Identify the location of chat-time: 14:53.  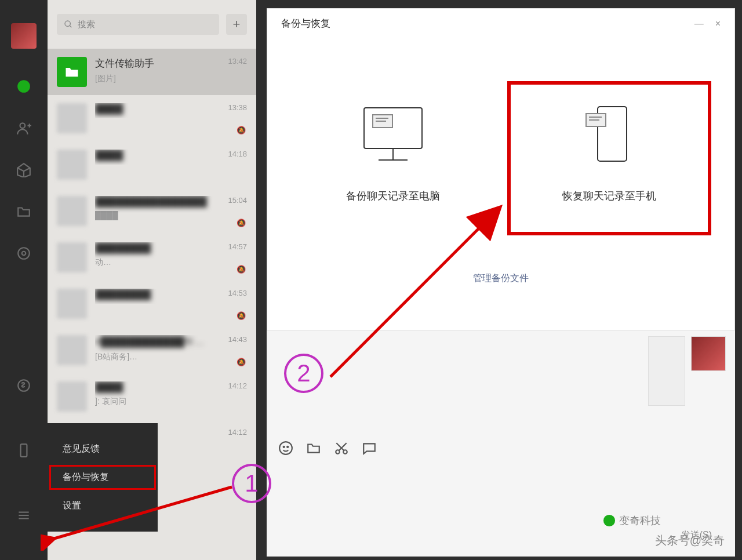
(238, 293).